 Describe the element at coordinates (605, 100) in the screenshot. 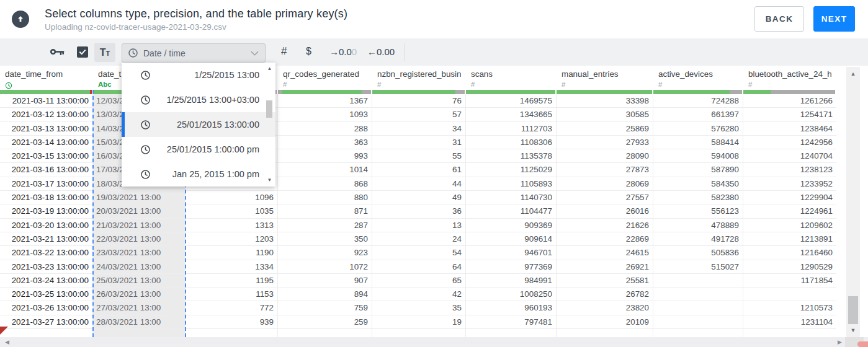

I see `table-cell: 33398` at that location.